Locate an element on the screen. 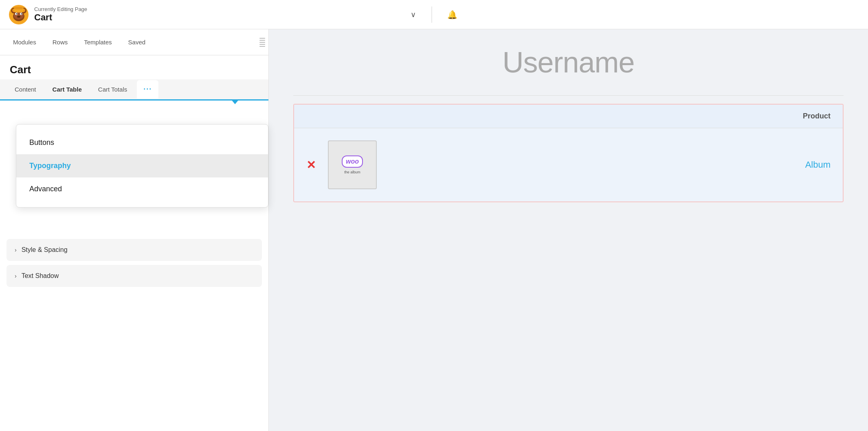 The image size is (868, 431). top-header: Currently Editing Page Cart ∨ 🔔 is located at coordinates (434, 15).